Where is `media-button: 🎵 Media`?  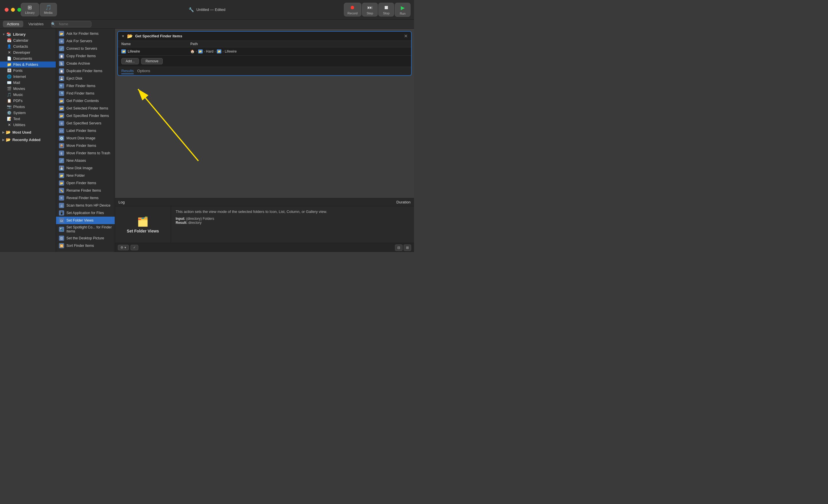 media-button: 🎵 Media is located at coordinates (48, 10).